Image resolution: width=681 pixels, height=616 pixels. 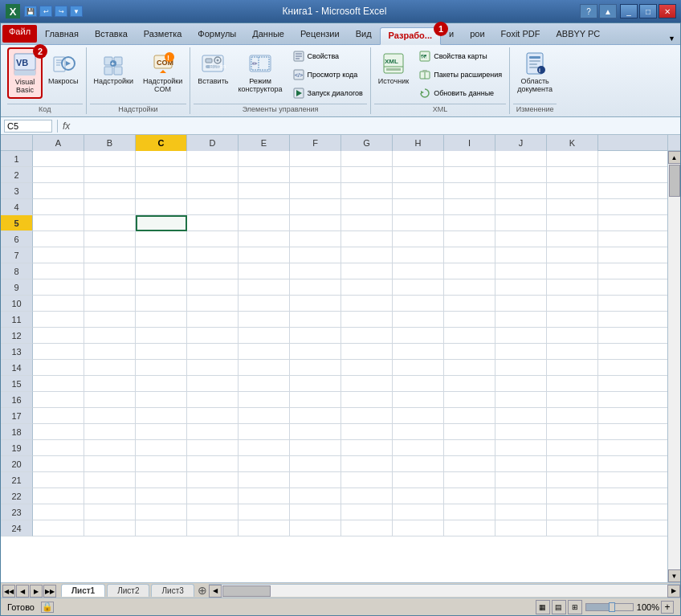 What do you see at coordinates (573, 400) in the screenshot?
I see `cell-K16` at bounding box center [573, 400].